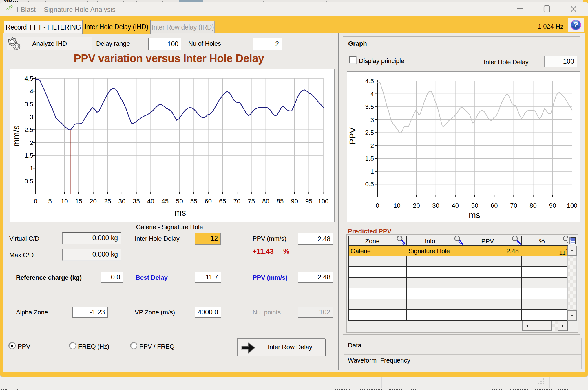 The image size is (588, 390). Describe the element at coordinates (107, 201) in the screenshot. I see `svg-text: 25` at that location.